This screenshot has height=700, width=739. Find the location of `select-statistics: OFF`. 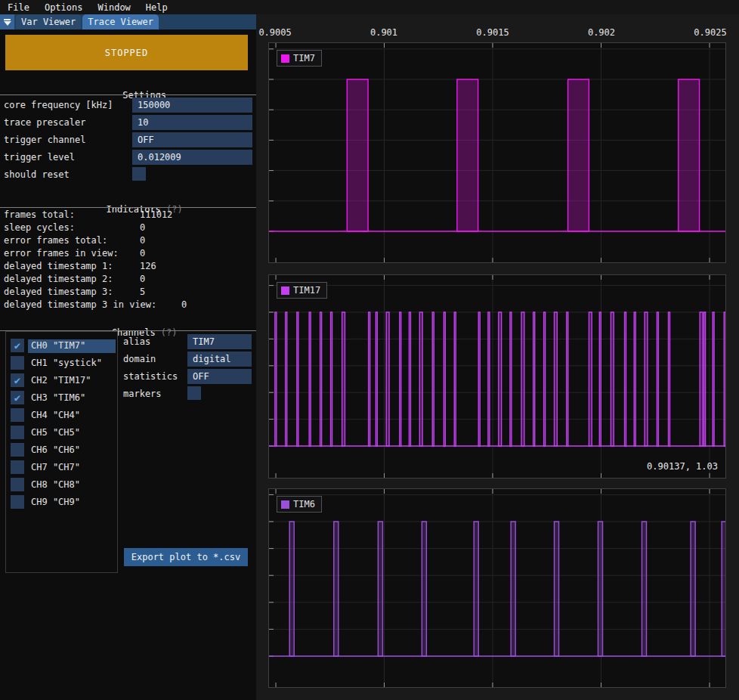

select-statistics: OFF is located at coordinates (219, 376).